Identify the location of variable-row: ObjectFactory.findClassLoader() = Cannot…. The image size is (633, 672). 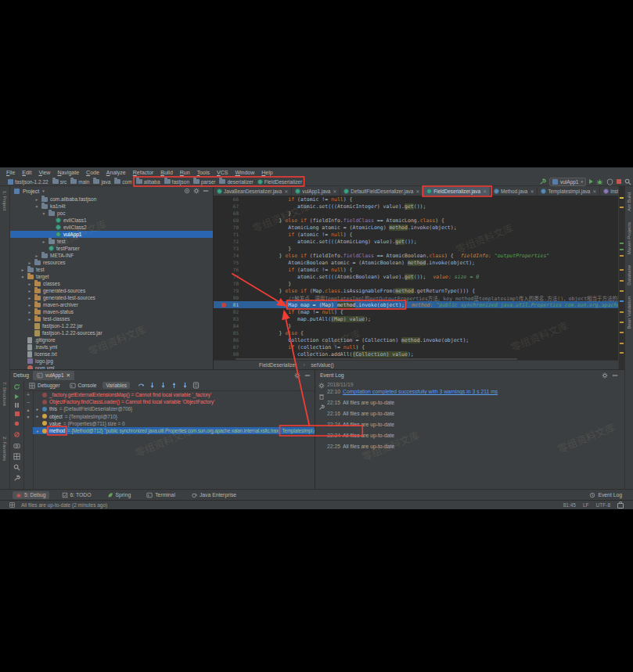
(174, 402).